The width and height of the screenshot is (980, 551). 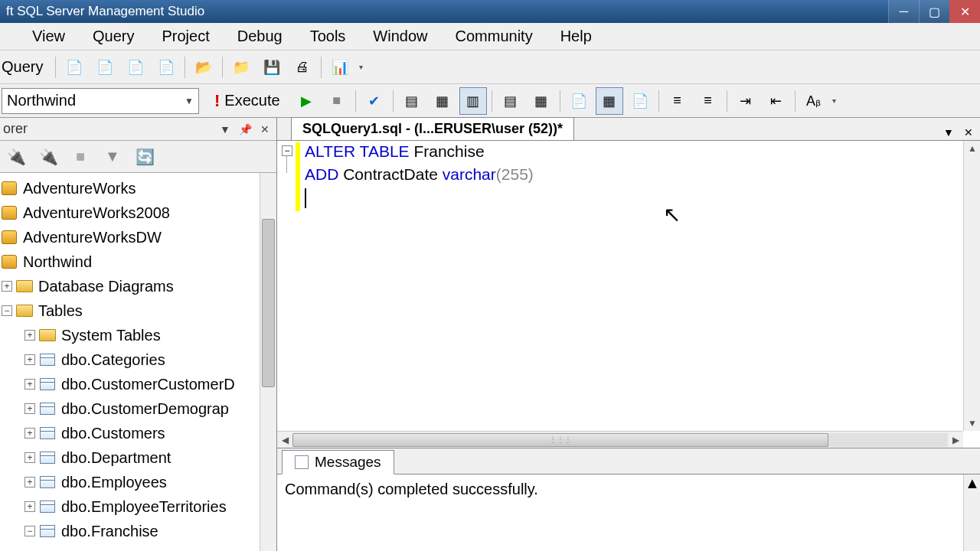 I want to click on display-plan-icon: ▤, so click(x=412, y=101).